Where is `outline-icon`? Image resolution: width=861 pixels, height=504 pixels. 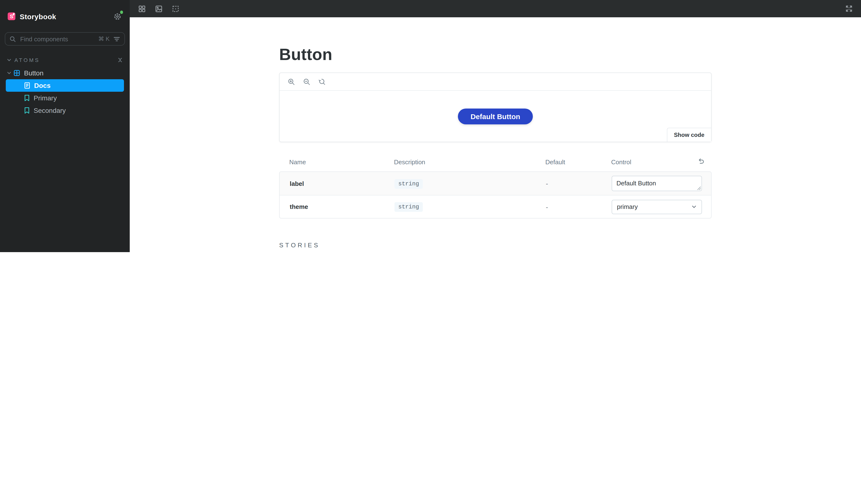
outline-icon is located at coordinates (176, 9).